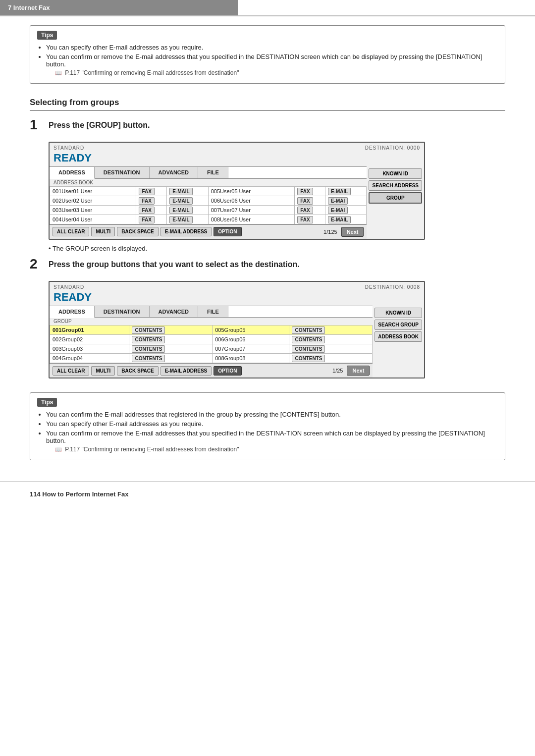 Image resolution: width=535 pixels, height=756 pixels. What do you see at coordinates (47, 402) in the screenshot?
I see `tips-label-2: Tips` at bounding box center [47, 402].